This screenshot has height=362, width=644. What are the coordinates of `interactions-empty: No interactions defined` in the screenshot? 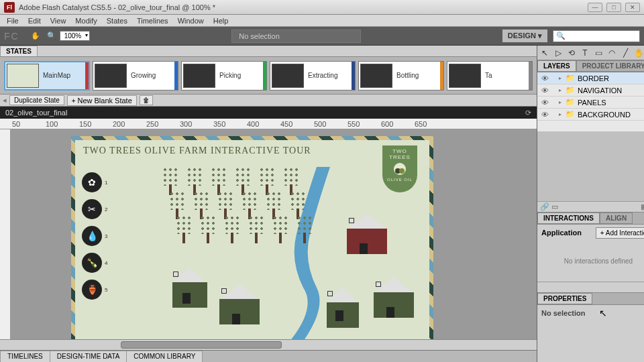 It's located at (590, 261).